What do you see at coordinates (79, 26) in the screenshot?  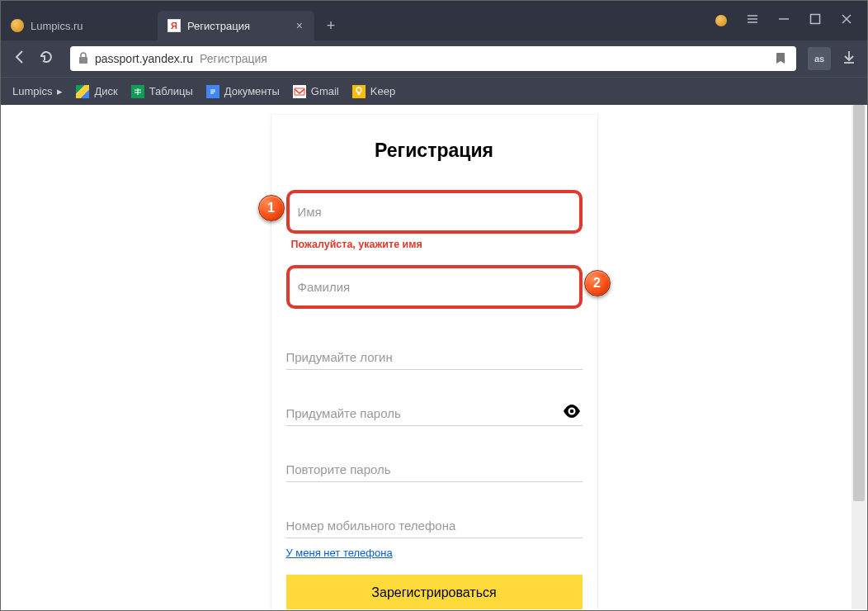 I see `tab-lumpics: Lumpics.ru` at bounding box center [79, 26].